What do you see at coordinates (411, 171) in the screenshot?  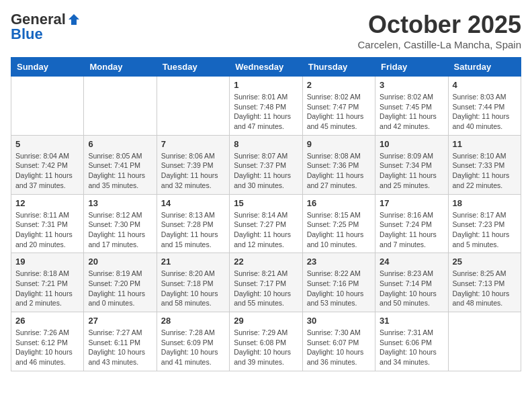 I see `day-info: Sunrise: 8:09 AM Sunset: 7:34 PM Dayligh…` at bounding box center [411, 171].